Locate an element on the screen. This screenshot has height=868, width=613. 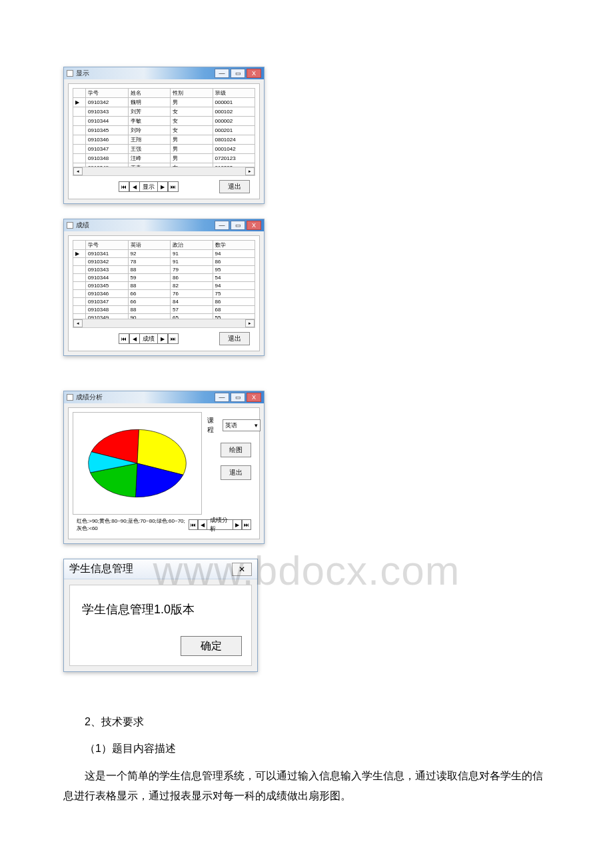
window-title: 成绩分析 is located at coordinates (89, 397).